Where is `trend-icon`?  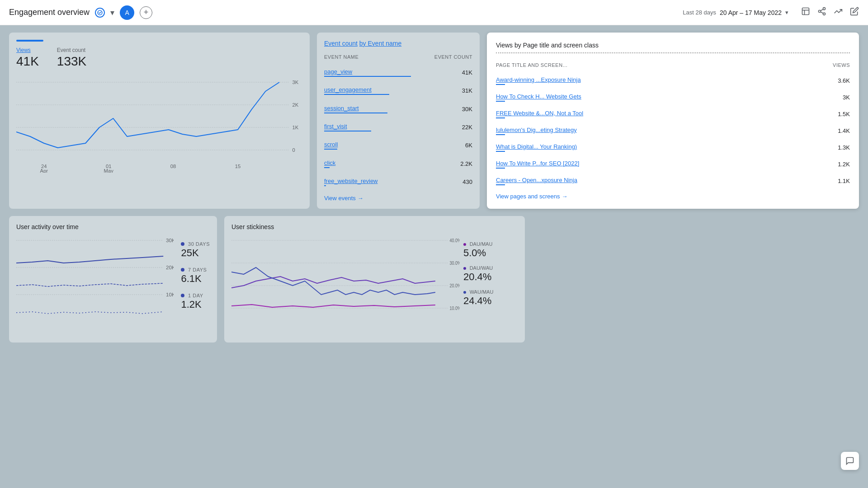 trend-icon is located at coordinates (838, 13).